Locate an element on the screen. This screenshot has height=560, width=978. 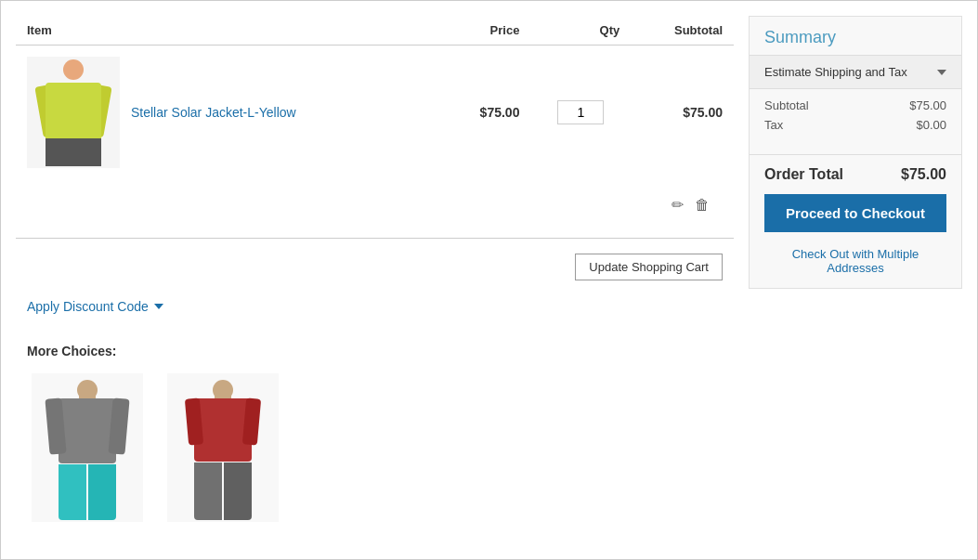
product-qty-cell is located at coordinates (580, 113).